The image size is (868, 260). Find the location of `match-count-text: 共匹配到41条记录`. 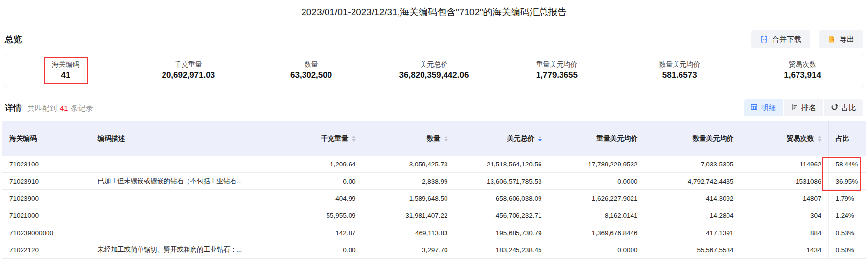

match-count-text: 共匹配到41条记录 is located at coordinates (60, 109).